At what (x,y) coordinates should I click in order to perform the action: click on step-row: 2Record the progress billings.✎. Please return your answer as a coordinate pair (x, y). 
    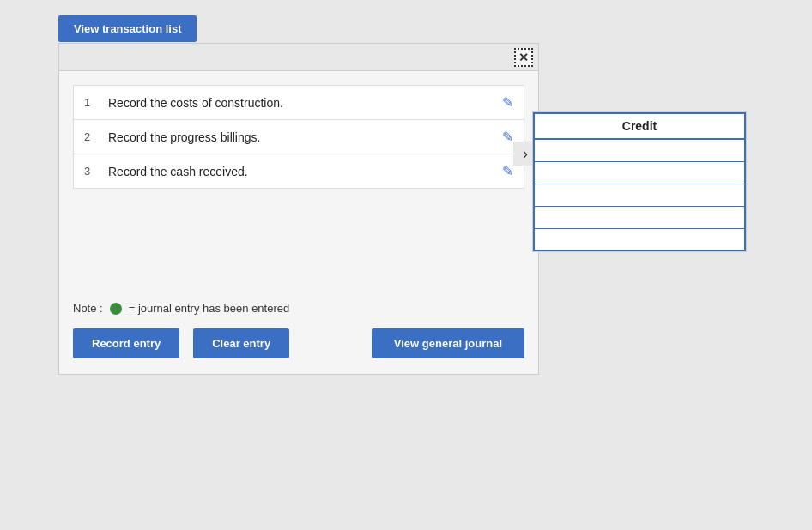
    Looking at the image, I should click on (299, 137).